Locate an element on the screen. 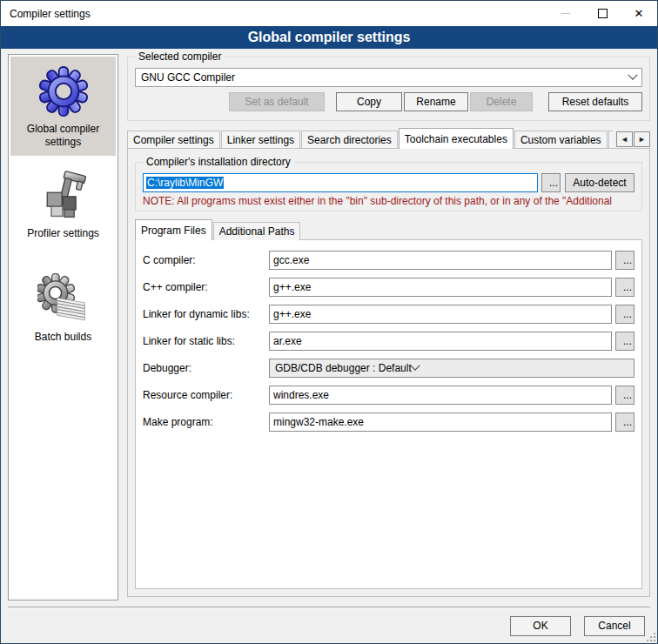 This screenshot has height=644, width=658. compiler-buttons-row: Set as default Copy Rename Delete Reset … is located at coordinates (388, 102).